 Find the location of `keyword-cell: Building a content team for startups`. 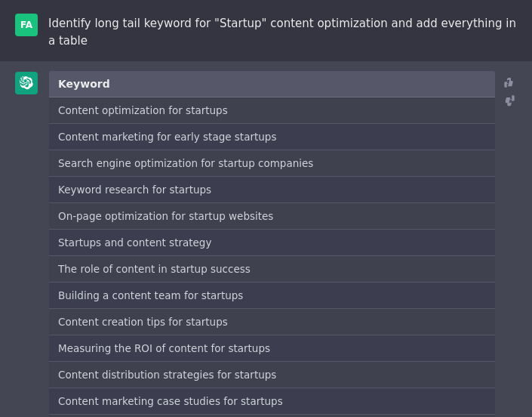

keyword-cell: Building a content team for startups is located at coordinates (272, 296).